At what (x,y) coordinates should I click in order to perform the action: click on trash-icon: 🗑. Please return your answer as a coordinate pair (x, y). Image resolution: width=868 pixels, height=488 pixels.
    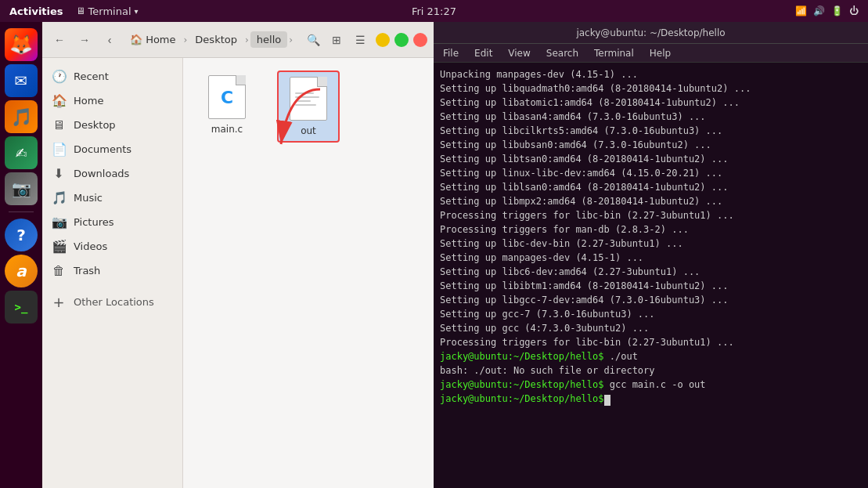
    Looking at the image, I should click on (59, 271).